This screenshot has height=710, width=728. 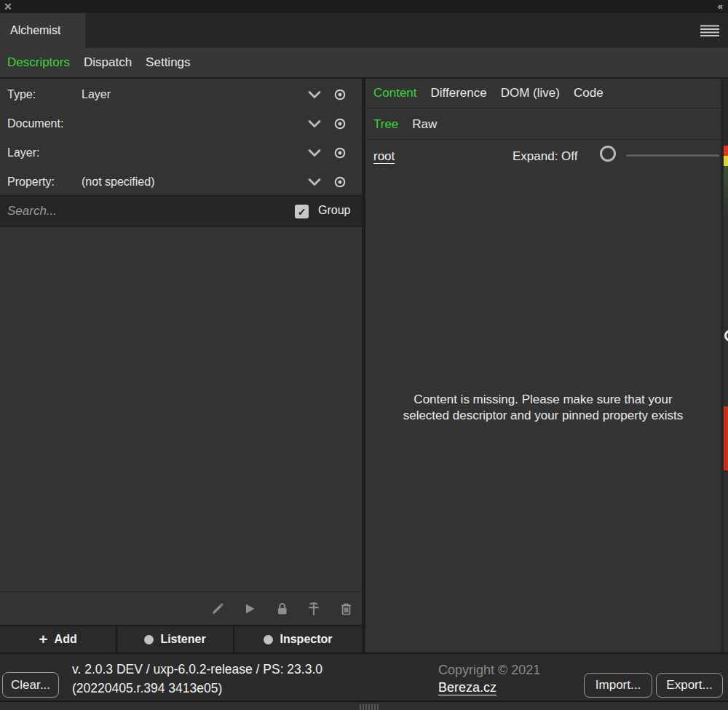 I want to click on main-tabs: Descriptors Dispatch Settings, so click(x=364, y=63).